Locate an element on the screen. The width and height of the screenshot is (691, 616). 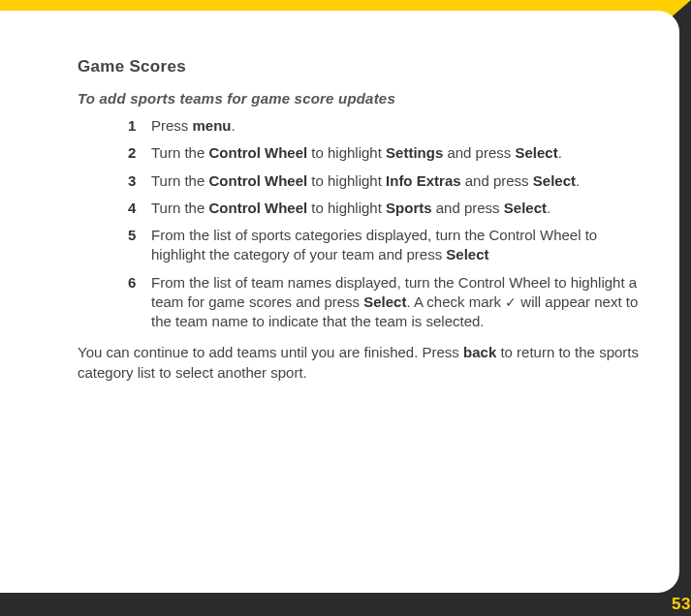
step-number: 1 is located at coordinates (132, 126).